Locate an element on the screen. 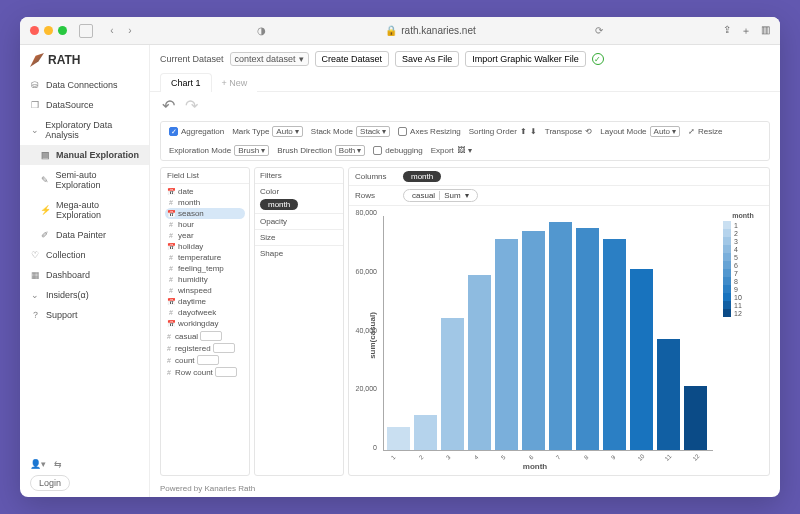 Image resolution: width=800 pixels, height=514 pixels. undo-icon: ↶ is located at coordinates (168, 106).